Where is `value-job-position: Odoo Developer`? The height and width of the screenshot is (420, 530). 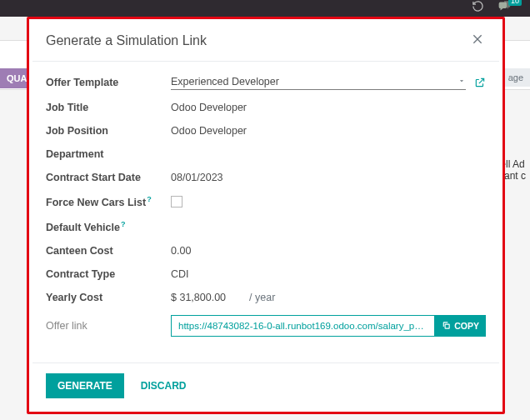
value-job-position: Odoo Developer is located at coordinates (328, 131).